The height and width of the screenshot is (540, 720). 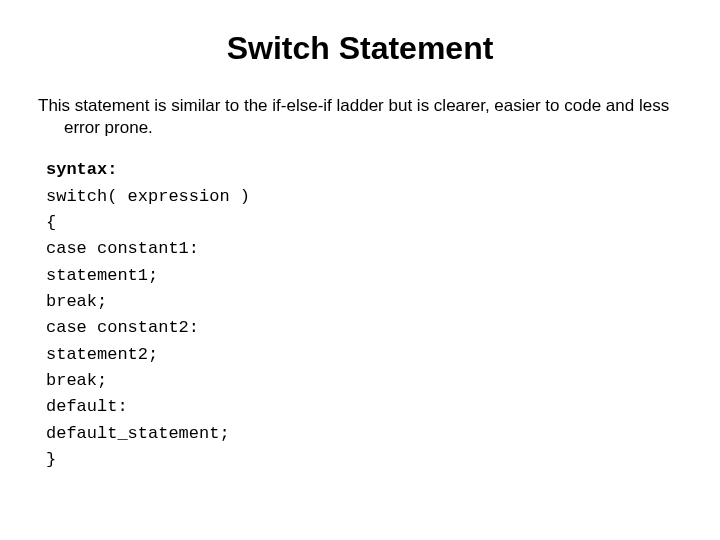 What do you see at coordinates (364, 249) in the screenshot?
I see `code-line: case constant1:` at bounding box center [364, 249].